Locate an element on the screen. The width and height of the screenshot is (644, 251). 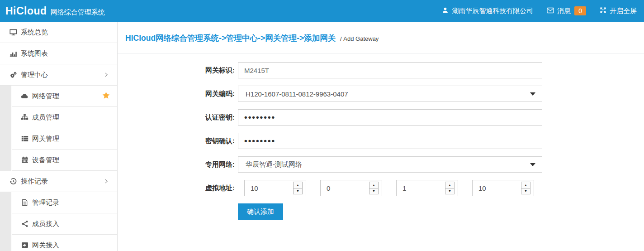
breadcrumb-suffix: / Add Gateway is located at coordinates (359, 39).